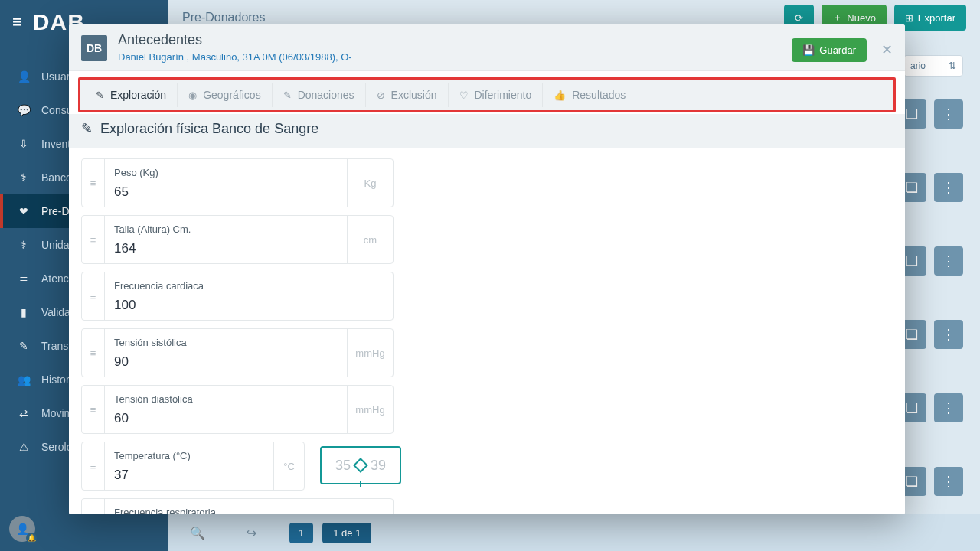  What do you see at coordinates (952, 66) in the screenshot?
I see `chevron-updown-icon: ⇅` at bounding box center [952, 66].